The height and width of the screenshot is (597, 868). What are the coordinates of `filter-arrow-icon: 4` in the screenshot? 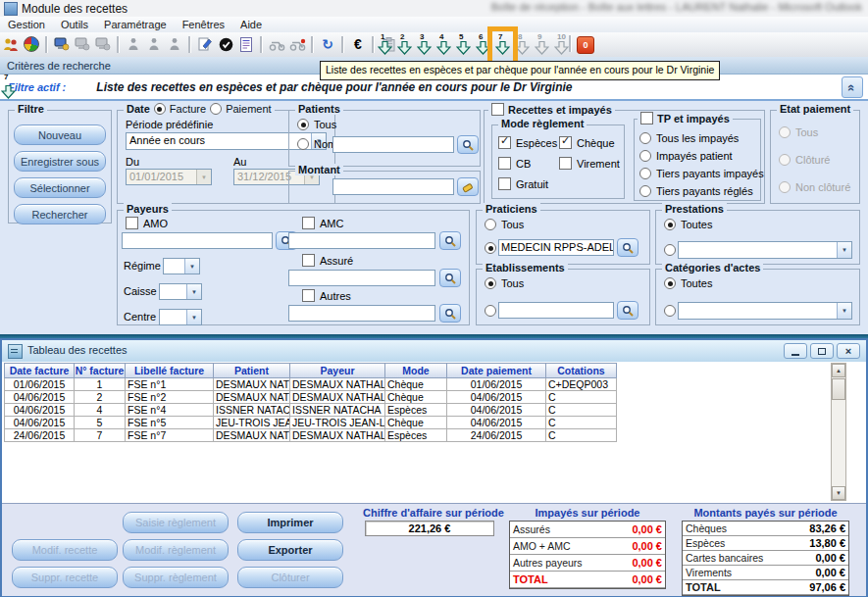 It's located at (443, 45).